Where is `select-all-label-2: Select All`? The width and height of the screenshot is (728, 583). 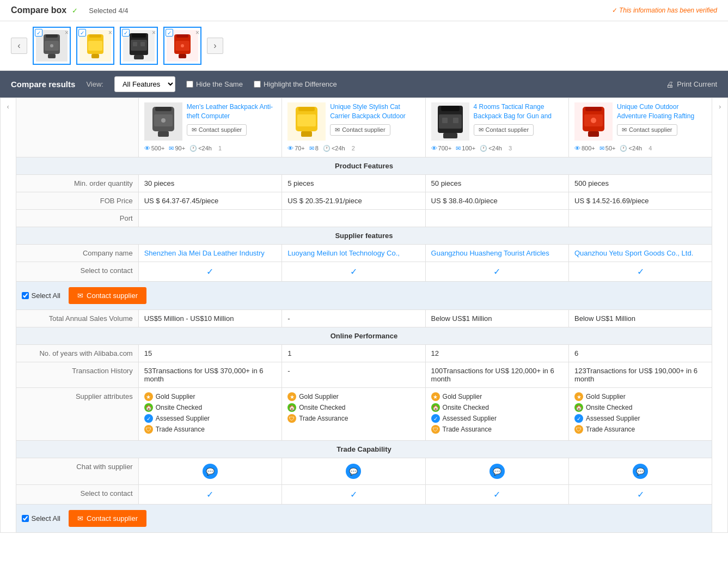
select-all-label-2: Select All is located at coordinates (41, 519).